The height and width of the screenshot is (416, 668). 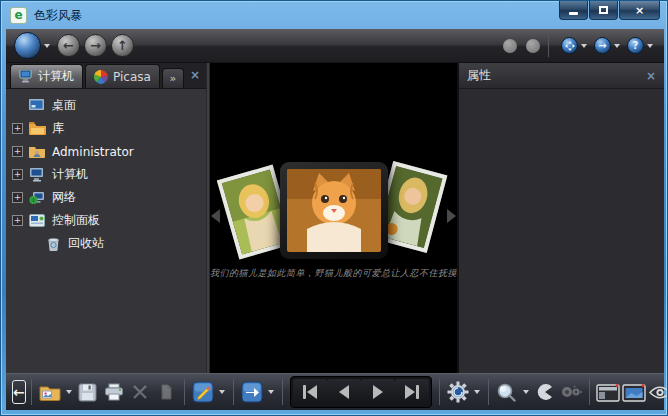 What do you see at coordinates (574, 14) in the screenshot?
I see `minimize-icon` at bounding box center [574, 14].